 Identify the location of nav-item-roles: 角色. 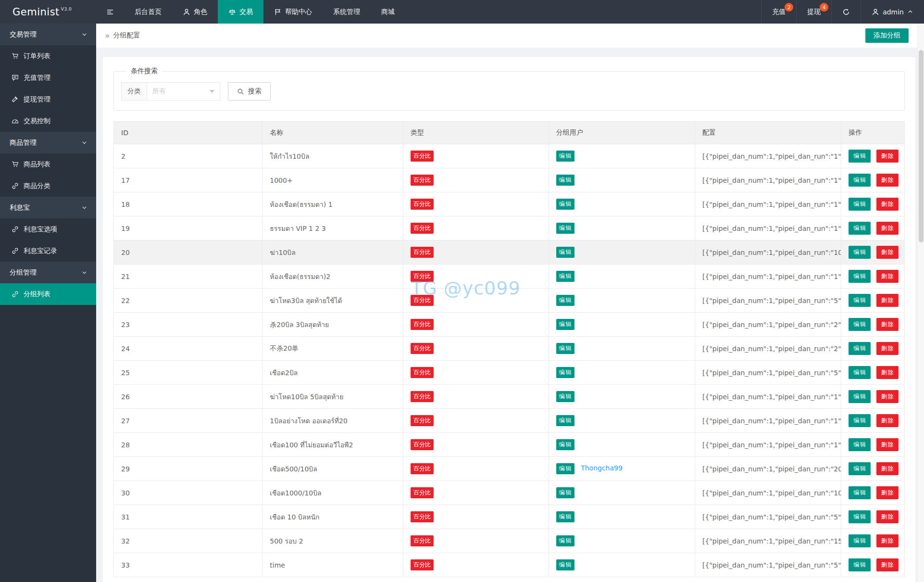
(195, 12).